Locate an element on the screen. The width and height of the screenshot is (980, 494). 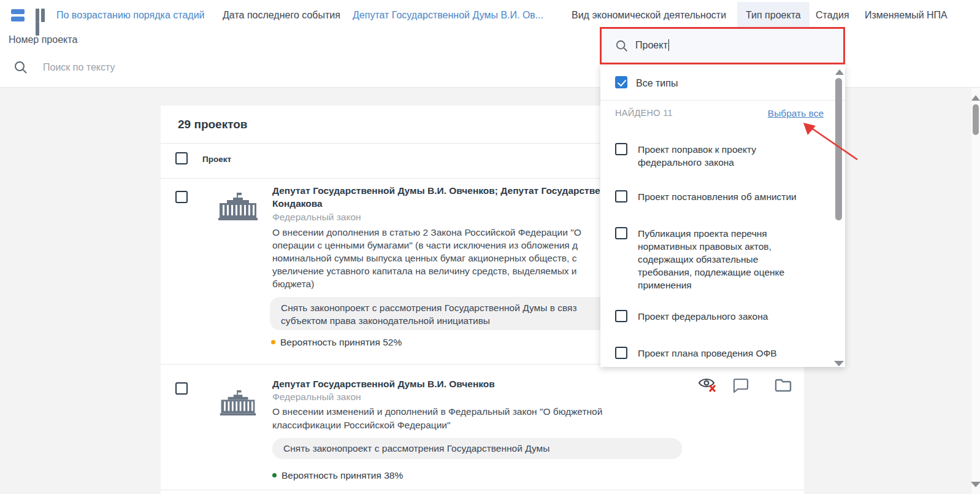
filter-stage: Стадия is located at coordinates (833, 15).